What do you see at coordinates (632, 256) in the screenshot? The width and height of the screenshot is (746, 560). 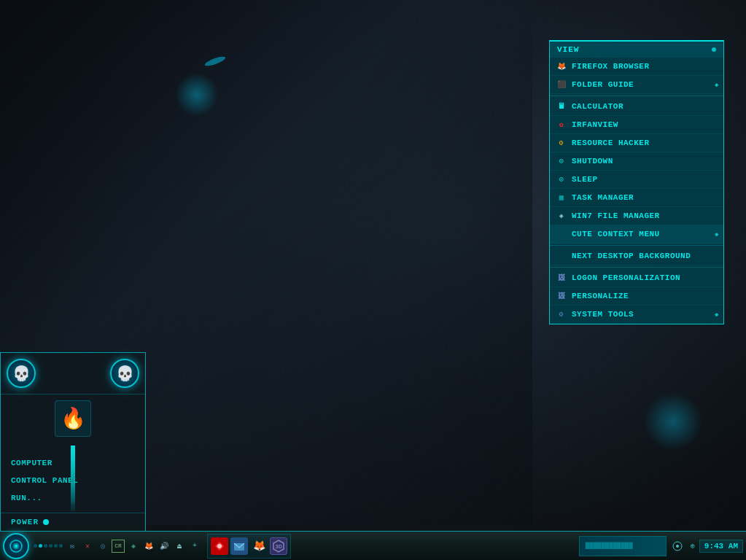 I see `menu-item-label: NEXT DESKTOP BACKGROUND` at bounding box center [632, 256].